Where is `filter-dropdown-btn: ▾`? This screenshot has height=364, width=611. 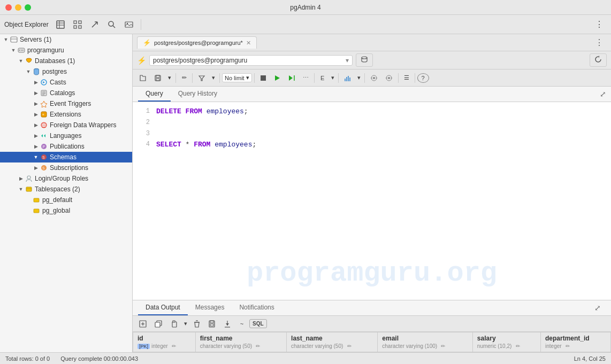 filter-dropdown-btn: ▾ is located at coordinates (213, 78).